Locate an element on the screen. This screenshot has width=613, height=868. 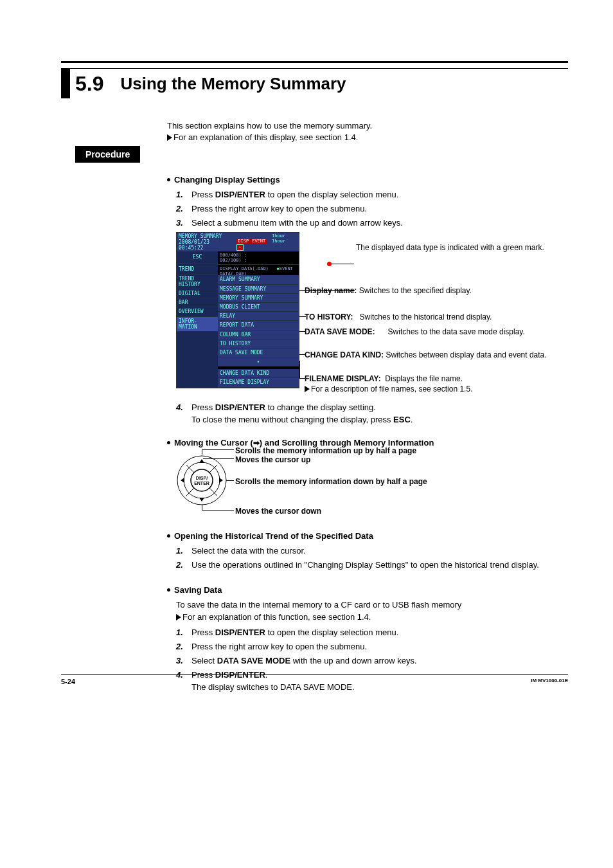
save-intro: To save the data in the internal memory … is located at coordinates (372, 611).